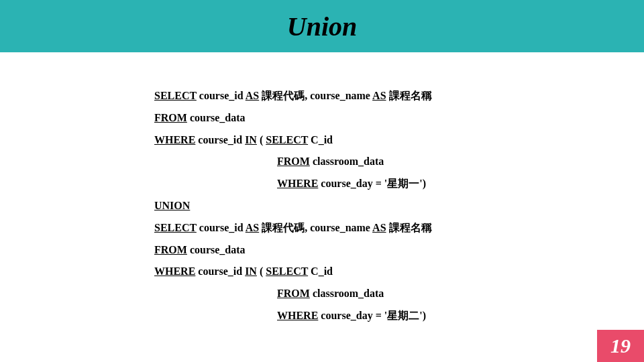 Image resolution: width=644 pixels, height=362 pixels. Describe the element at coordinates (399, 206) in the screenshot. I see `sql-line-6: UNION` at that location.